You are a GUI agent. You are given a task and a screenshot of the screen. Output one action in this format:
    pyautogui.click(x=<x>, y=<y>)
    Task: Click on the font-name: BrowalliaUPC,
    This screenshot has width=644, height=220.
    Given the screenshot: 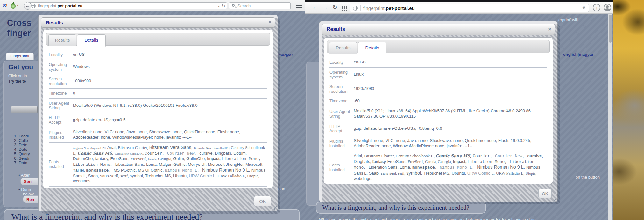 What is the action you would take?
    pyautogui.click(x=222, y=148)
    